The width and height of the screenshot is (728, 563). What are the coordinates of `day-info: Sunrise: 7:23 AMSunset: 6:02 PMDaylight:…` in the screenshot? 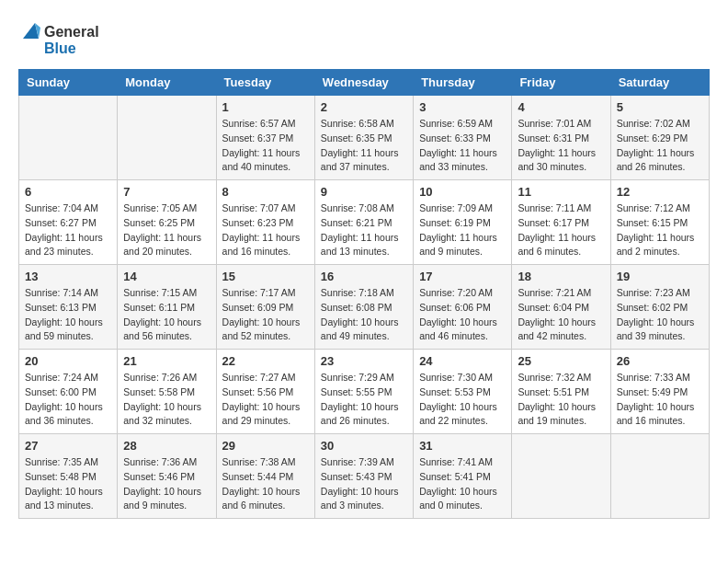 It's located at (660, 315).